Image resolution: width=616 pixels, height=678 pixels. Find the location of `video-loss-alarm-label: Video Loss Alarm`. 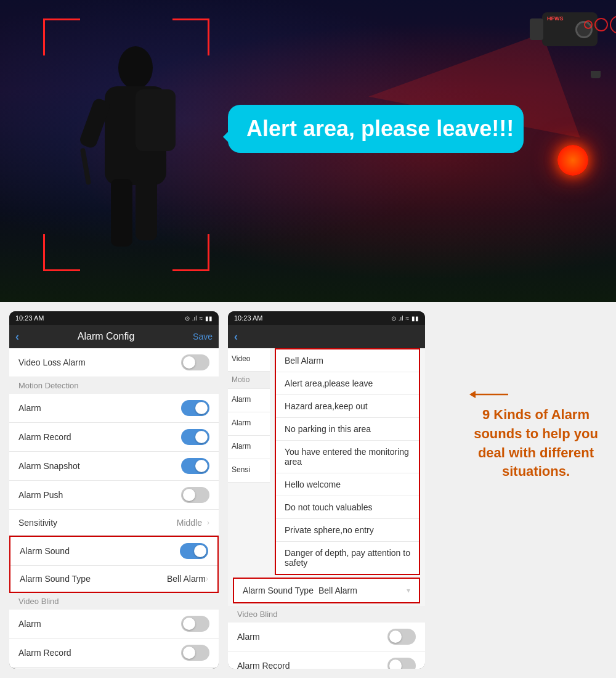

video-loss-alarm-label: Video Loss Alarm is located at coordinates (100, 362).